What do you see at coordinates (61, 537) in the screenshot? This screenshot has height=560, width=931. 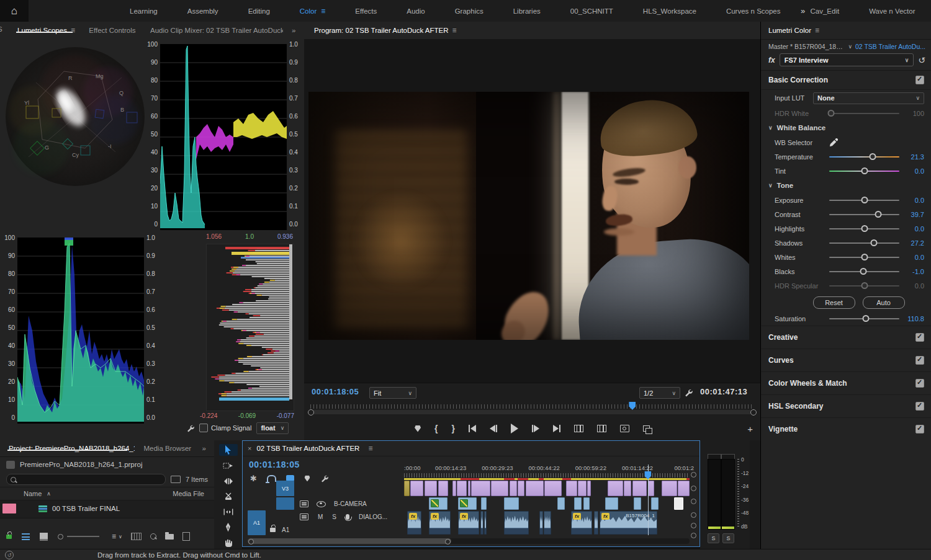 I see `zoom-out-icon` at bounding box center [61, 537].